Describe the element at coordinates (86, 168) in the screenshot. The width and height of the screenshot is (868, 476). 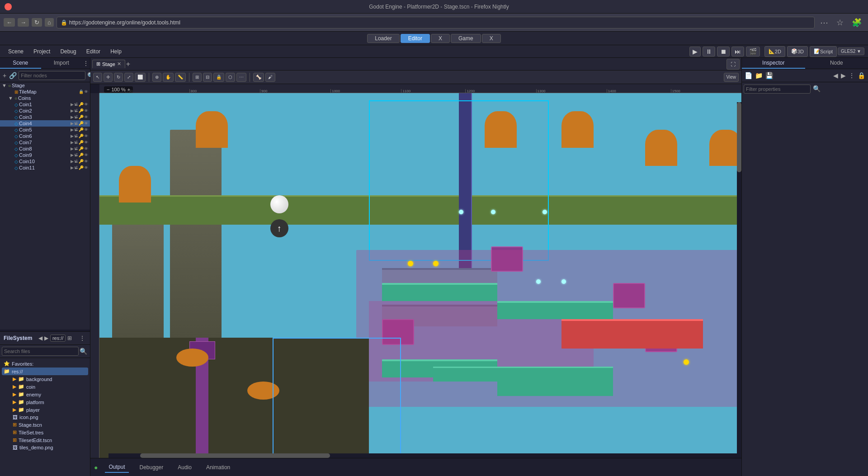
I see `coin11-vis: 👁` at that location.